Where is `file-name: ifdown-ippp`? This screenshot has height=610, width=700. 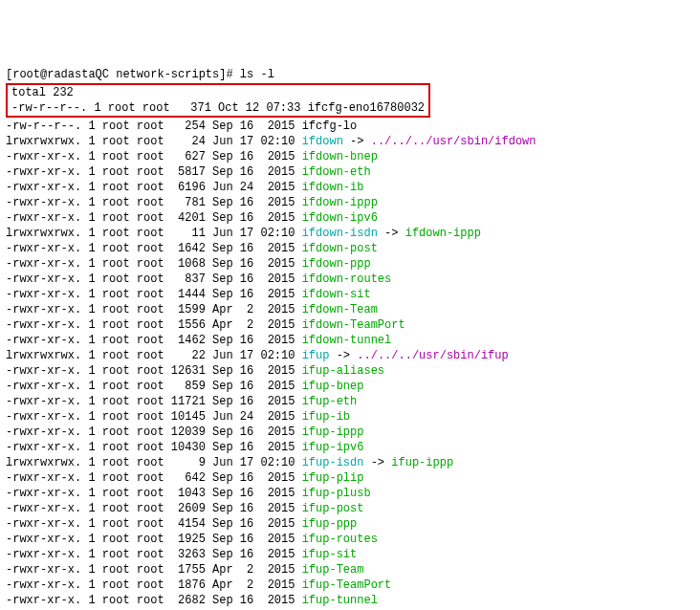 file-name: ifdown-ippp is located at coordinates (340, 203).